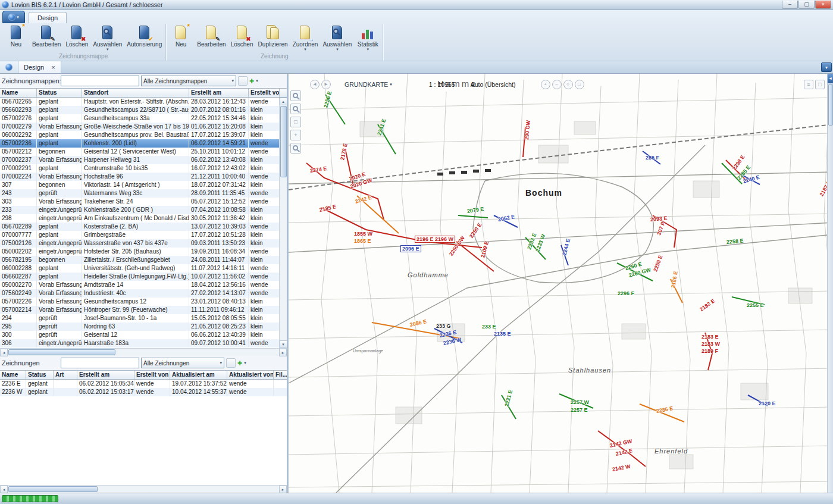 The image size is (833, 504). Describe the element at coordinates (143, 243) in the screenshot. I see `table-row: 075002126eingetr./ungeprüftWasserstraße …` at that location.